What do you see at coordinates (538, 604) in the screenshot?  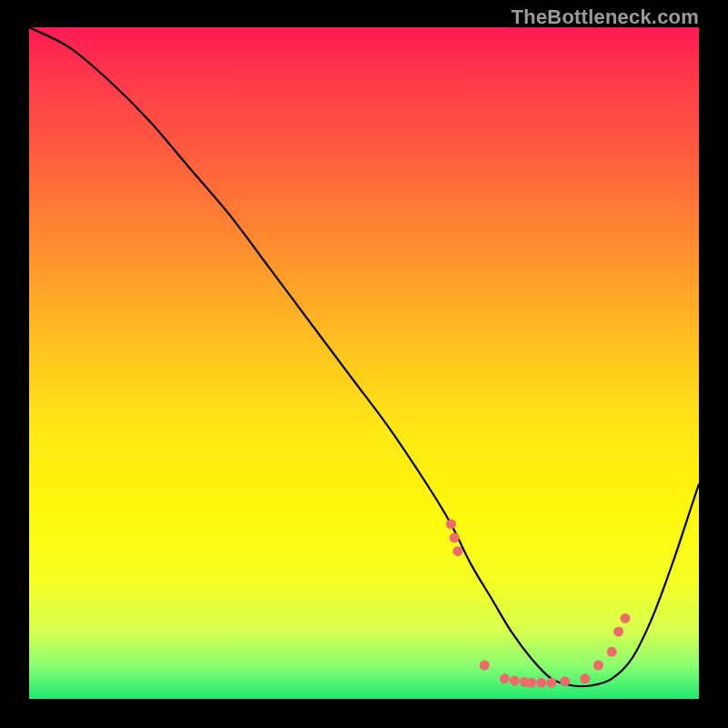 I see `marker-dots` at bounding box center [538, 604].